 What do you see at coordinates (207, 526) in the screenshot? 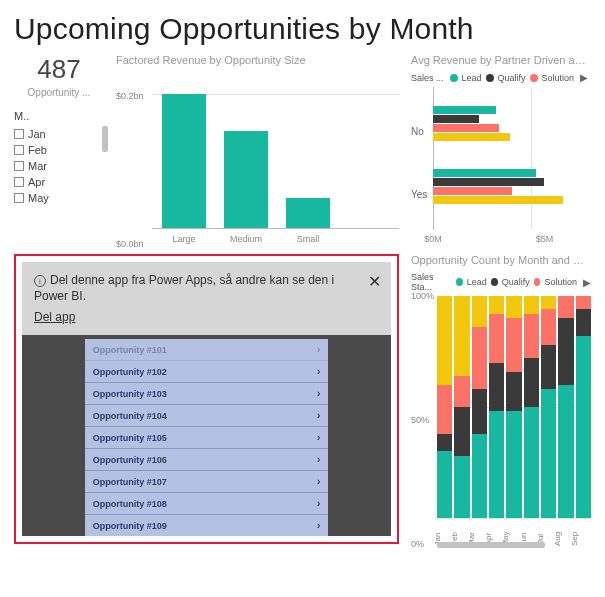
I see `list-item: Opportunity #109›` at bounding box center [207, 526].